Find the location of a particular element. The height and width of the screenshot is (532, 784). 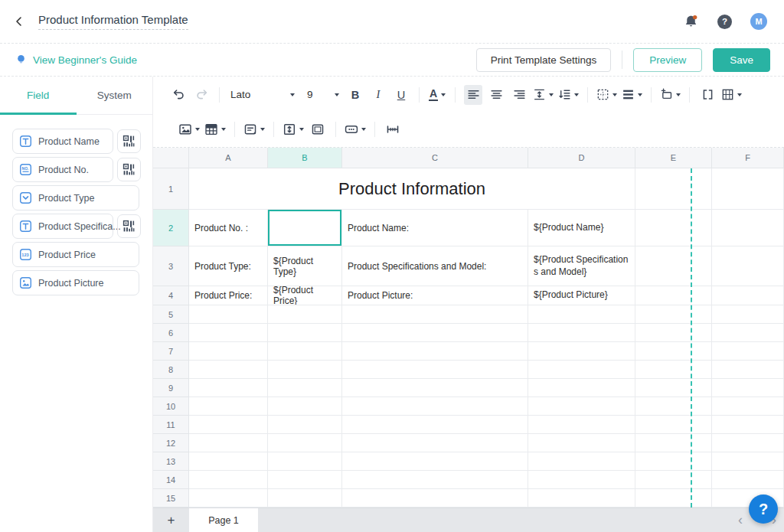

undo-button is located at coordinates (178, 95).